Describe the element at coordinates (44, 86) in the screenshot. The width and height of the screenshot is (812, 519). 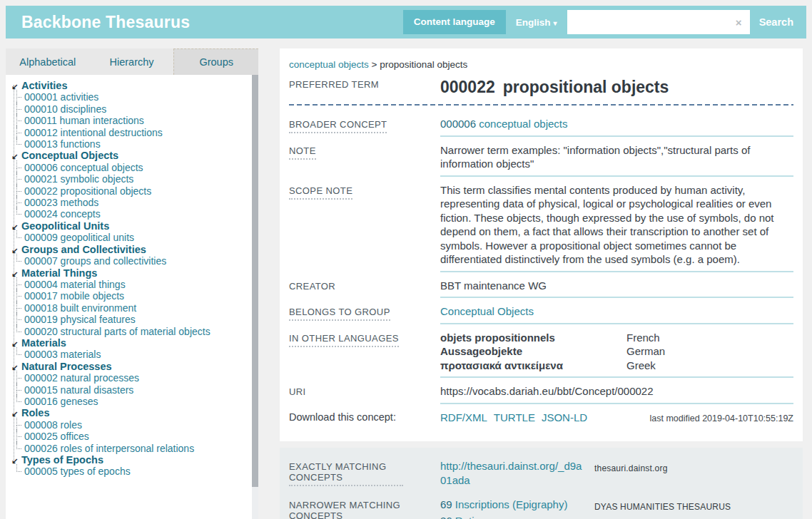
I see `tree-group-label: Activities` at that location.